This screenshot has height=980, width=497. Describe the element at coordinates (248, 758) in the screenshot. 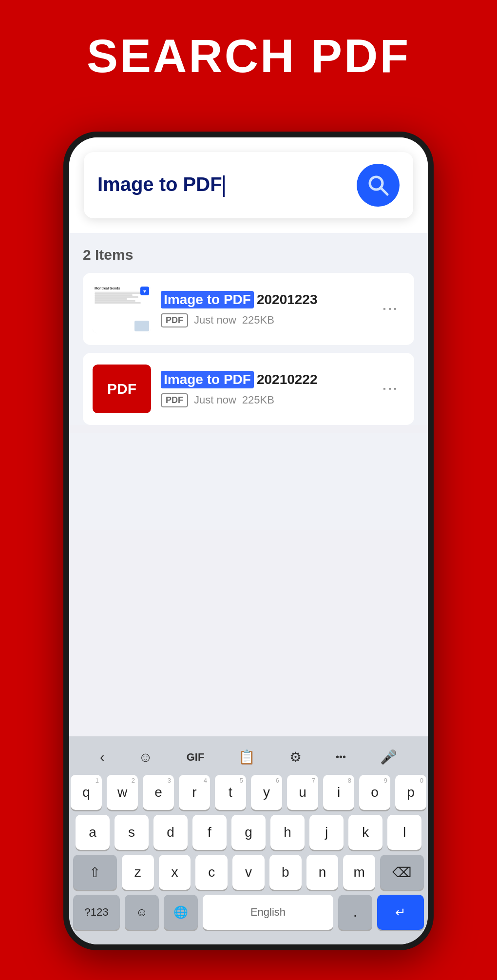

I see `keyboard-toolbar: ‹ ☺ GIF 📋 ⚙ ••• 🎤` at that location.